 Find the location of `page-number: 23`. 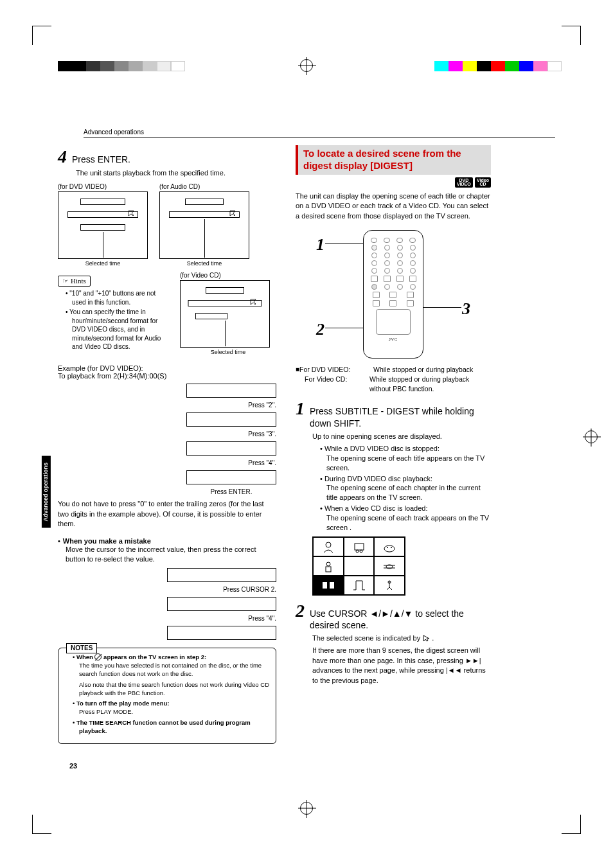

page-number: 23 is located at coordinates (73, 766).